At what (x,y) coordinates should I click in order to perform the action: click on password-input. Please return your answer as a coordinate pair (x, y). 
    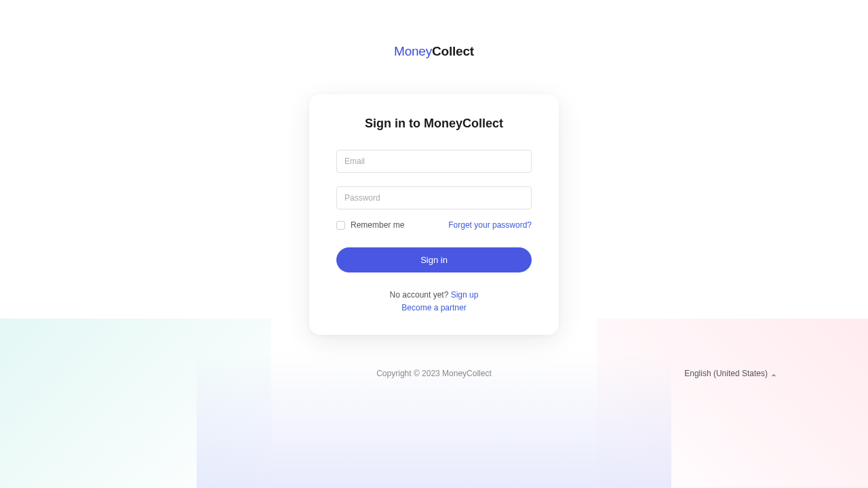
    Looking at the image, I should click on (434, 198).